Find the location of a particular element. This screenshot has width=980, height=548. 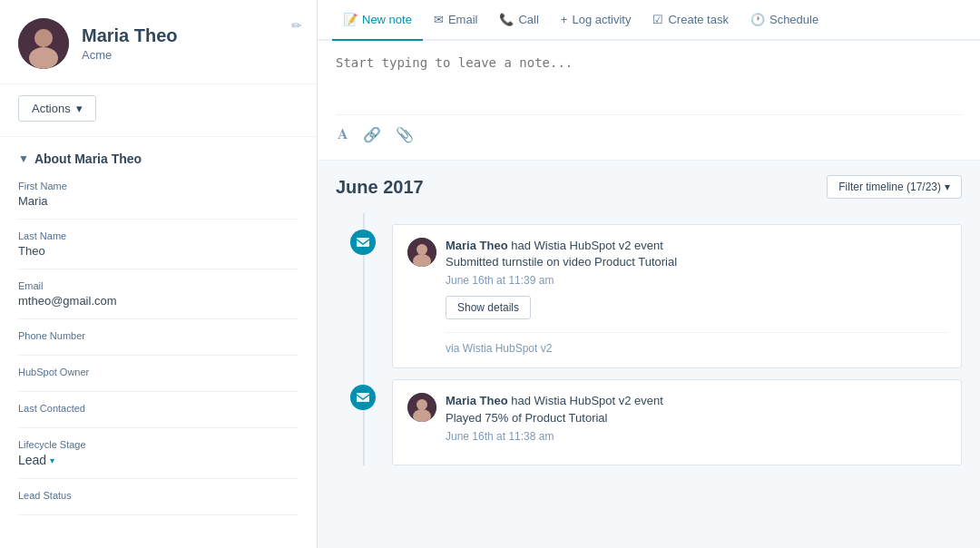

actions-area: Actions ▾ is located at coordinates (158, 111).